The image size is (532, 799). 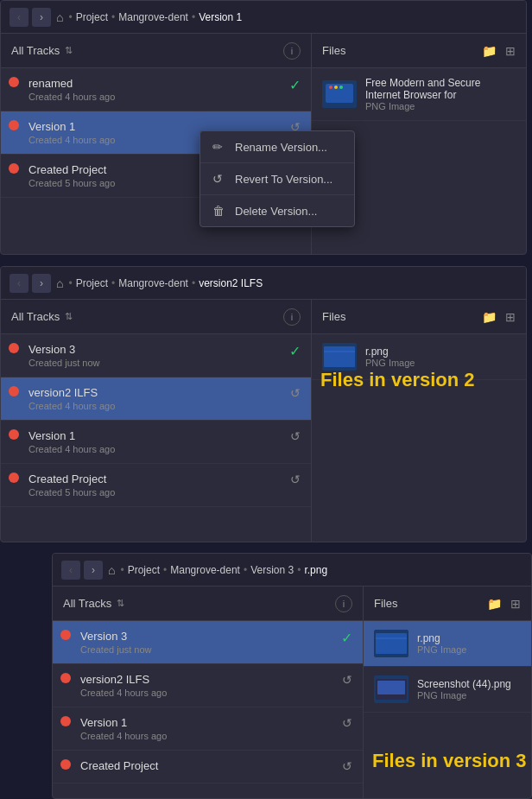 I want to click on context-menu-1: ✏ Rename Version... ↺ Revert To Version.…, so click(x=277, y=179).